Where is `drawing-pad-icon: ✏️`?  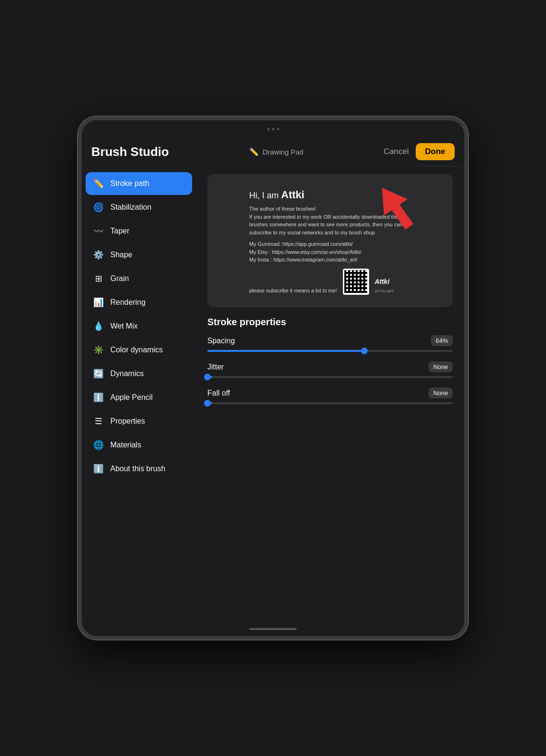 drawing-pad-icon: ✏️ is located at coordinates (254, 152).